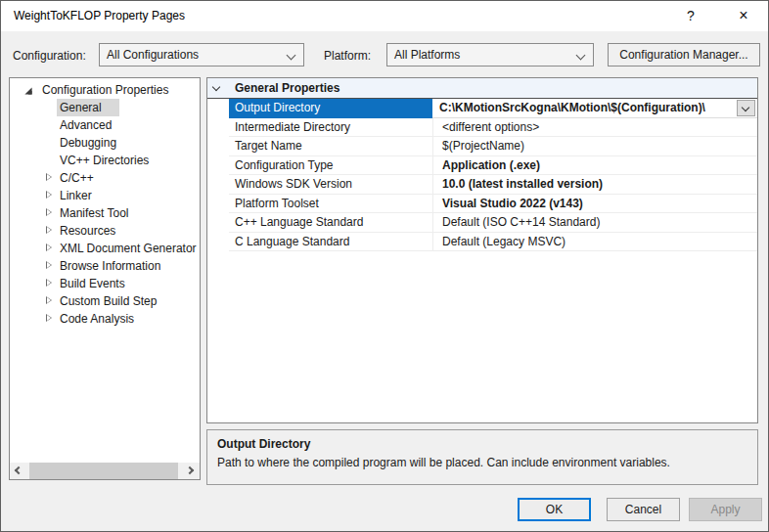 The width and height of the screenshot is (769, 532). I want to click on property-name: Platform Toolset, so click(331, 204).